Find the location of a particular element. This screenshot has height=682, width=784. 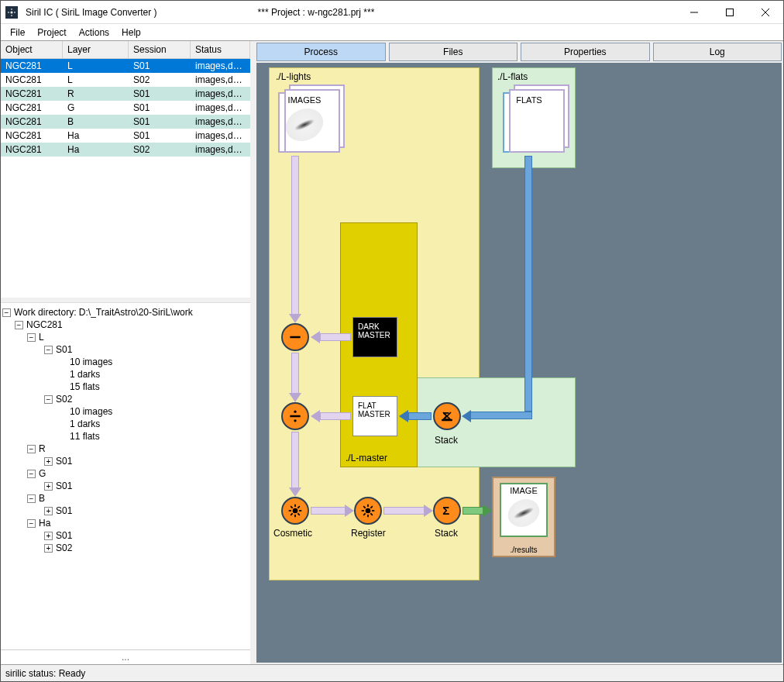

tree-layer-G: G is located at coordinates (42, 474).